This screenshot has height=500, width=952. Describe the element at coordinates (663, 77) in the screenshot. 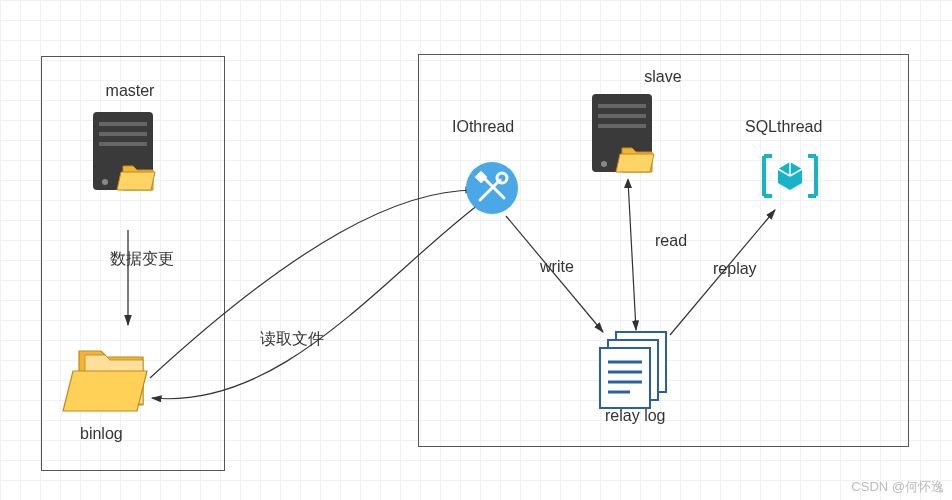

I see `slave-title: slave` at that location.